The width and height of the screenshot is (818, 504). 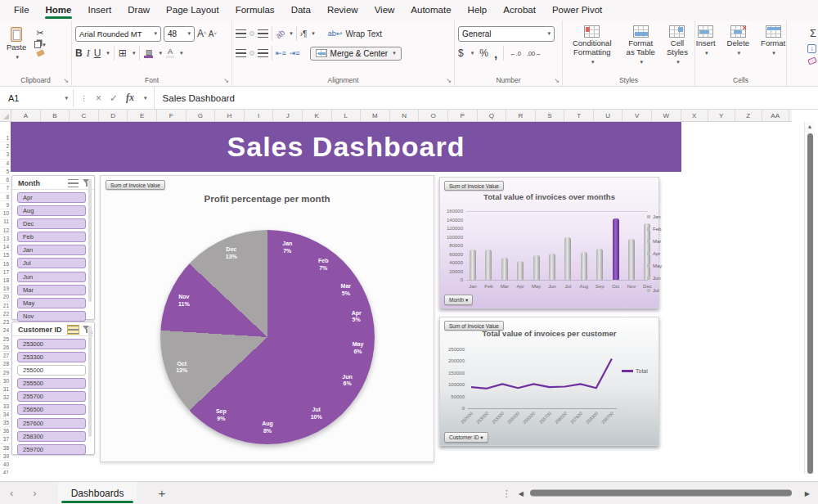 I want to click on slicer-item-257600: 257600, so click(x=52, y=424).